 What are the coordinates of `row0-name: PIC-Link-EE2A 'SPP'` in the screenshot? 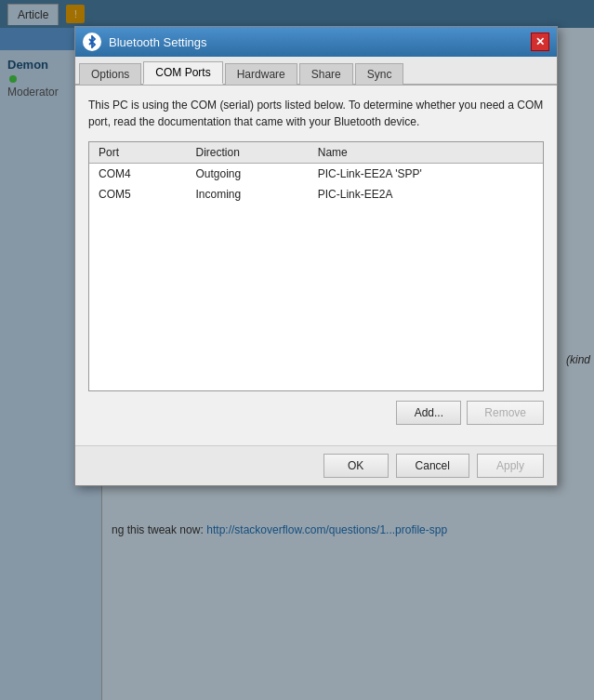 It's located at (426, 175).